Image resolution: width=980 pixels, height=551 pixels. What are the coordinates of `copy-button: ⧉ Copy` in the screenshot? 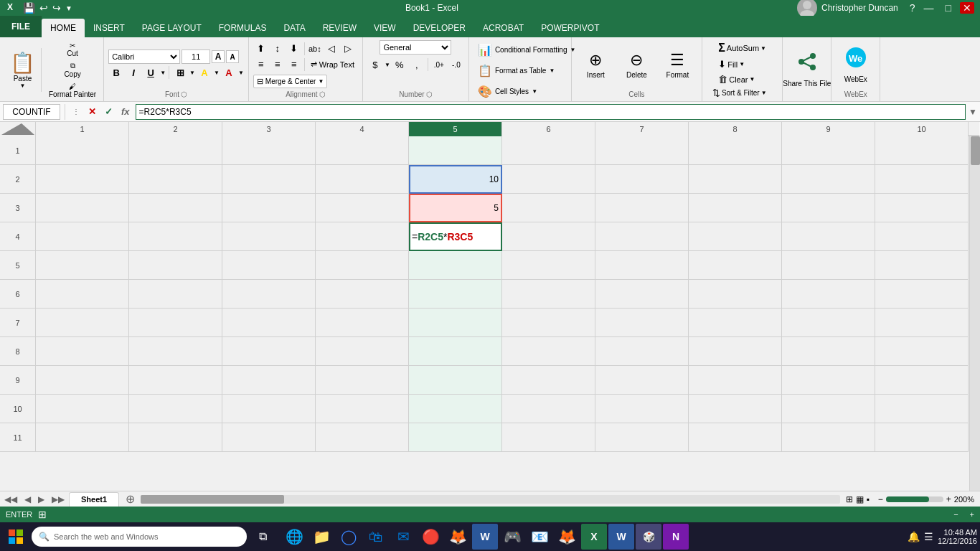 It's located at (72, 70).